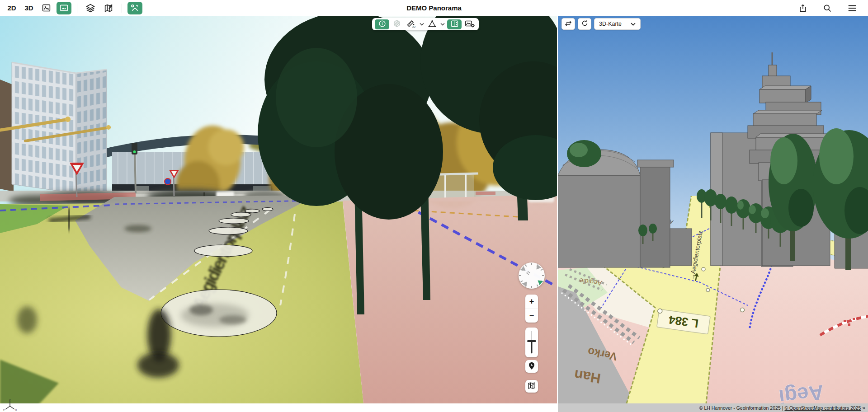 The height and width of the screenshot is (412, 868). I want to click on search-button, so click(827, 8).